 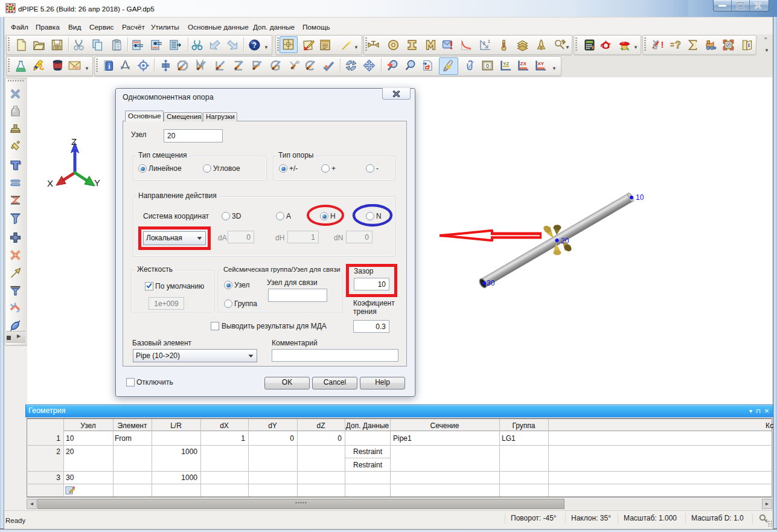 What do you see at coordinates (484, 43) in the screenshot?
I see `svg-text: 2` at bounding box center [484, 43].